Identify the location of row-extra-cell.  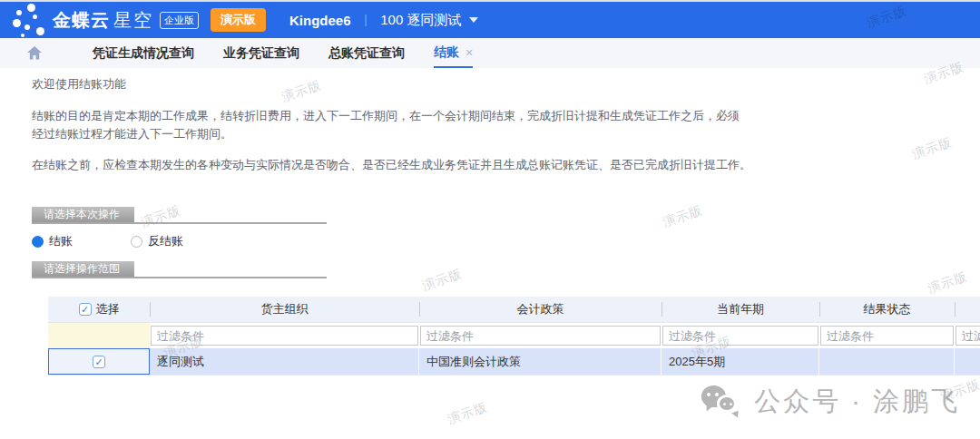
(967, 361).